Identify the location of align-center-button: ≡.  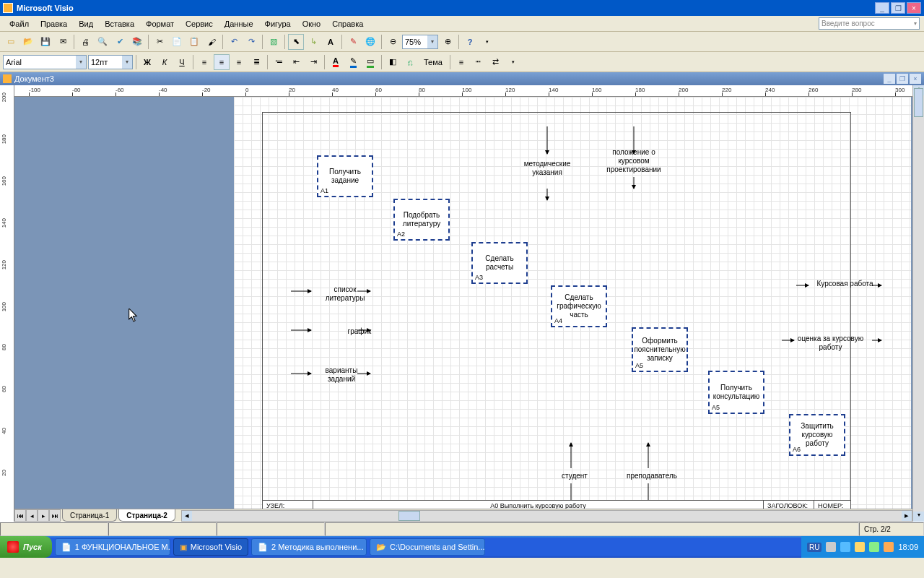
(222, 62).